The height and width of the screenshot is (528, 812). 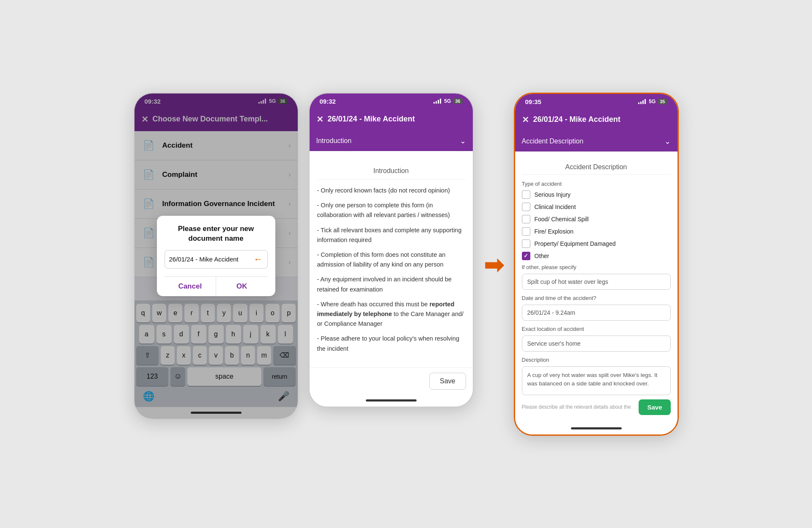 I want to click on arrow-container: ➡, so click(x=494, y=185).